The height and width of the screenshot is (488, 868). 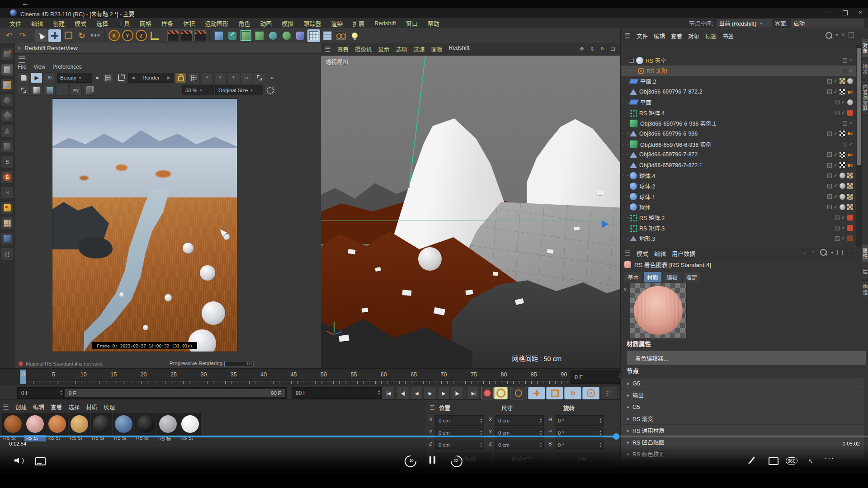 What do you see at coordinates (430, 393) in the screenshot?
I see `play-button: ▶` at bounding box center [430, 393].